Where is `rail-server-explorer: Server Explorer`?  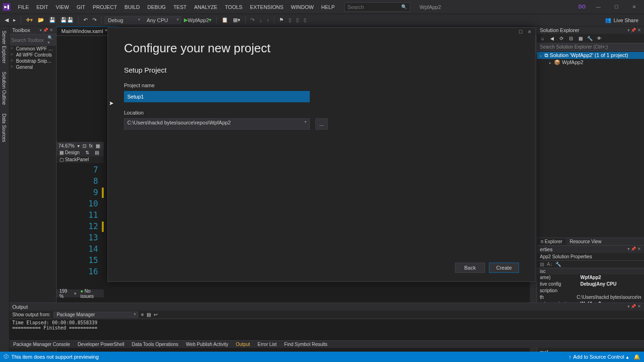
rail-server-explorer: Server Explorer is located at coordinates (5, 47).